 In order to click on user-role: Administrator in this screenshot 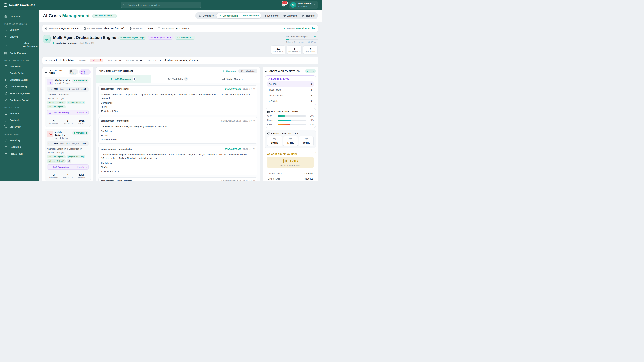, I will do `click(305, 6)`.